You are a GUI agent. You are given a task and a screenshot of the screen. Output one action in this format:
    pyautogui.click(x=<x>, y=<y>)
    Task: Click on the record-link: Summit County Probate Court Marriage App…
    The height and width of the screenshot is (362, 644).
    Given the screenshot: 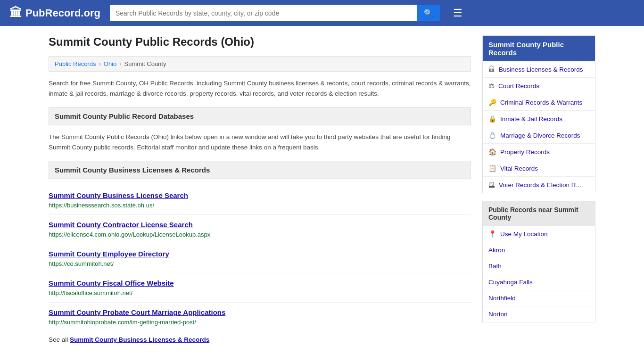 What is the action you would take?
    pyautogui.click(x=260, y=312)
    